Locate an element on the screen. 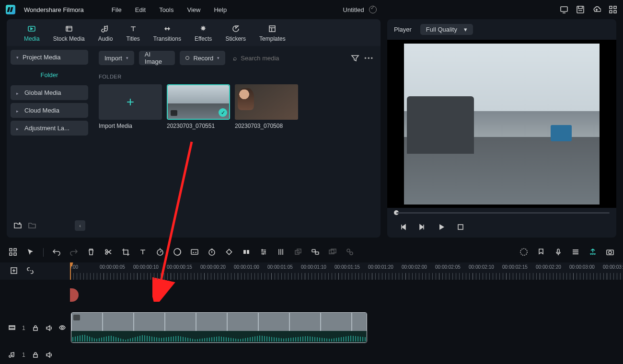  apps-icon is located at coordinates (13, 253).